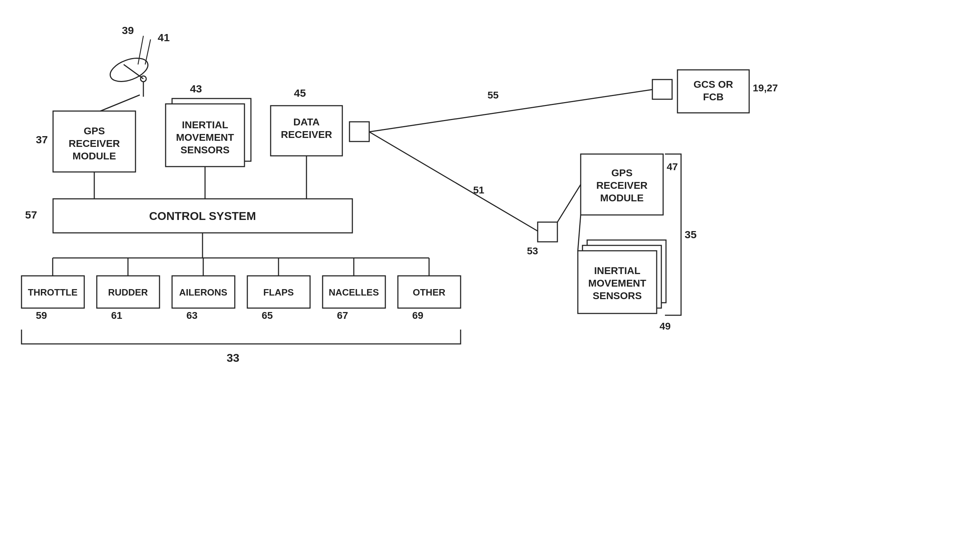 The height and width of the screenshot is (537, 980). I want to click on svg-text: 51, so click(479, 190).